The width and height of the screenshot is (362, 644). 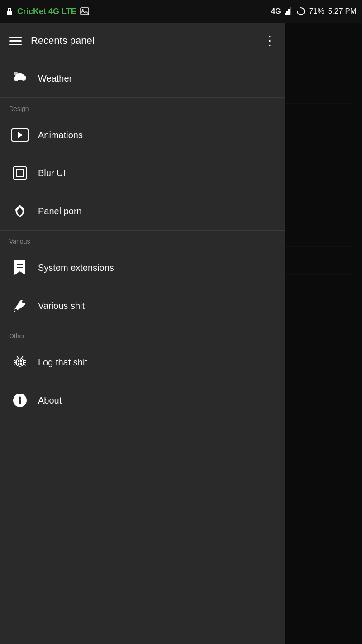 What do you see at coordinates (47, 12) in the screenshot?
I see `status-bar-left: CricKet 4G LTE` at bounding box center [47, 12].